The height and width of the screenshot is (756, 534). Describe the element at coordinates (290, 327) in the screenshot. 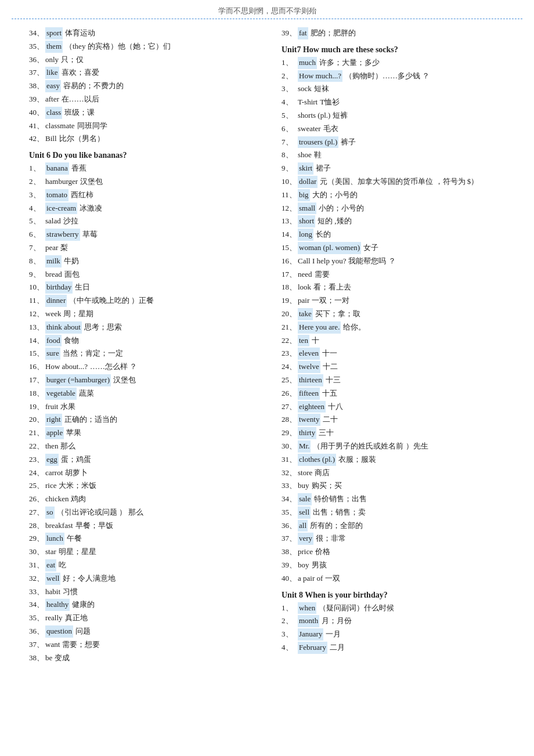

I see `vocab-number: 21、` at that location.